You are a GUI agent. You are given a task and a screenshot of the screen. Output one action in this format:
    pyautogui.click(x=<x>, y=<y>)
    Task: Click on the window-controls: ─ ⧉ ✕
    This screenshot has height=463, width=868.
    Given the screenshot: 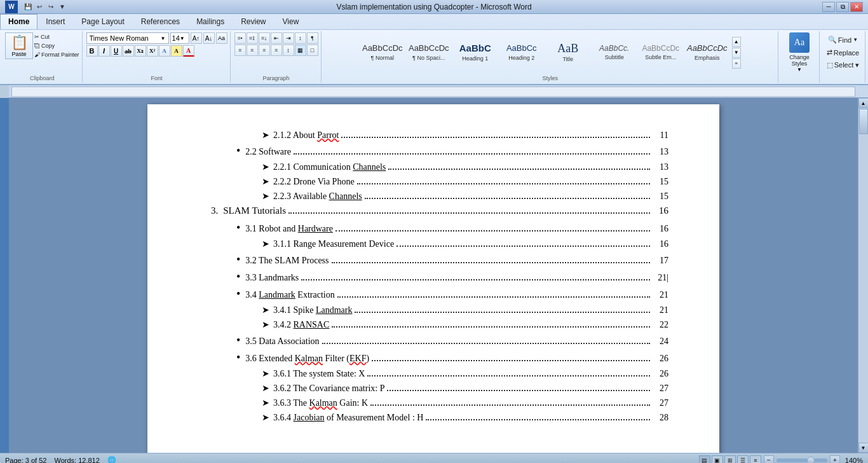 What is the action you would take?
    pyautogui.click(x=843, y=7)
    